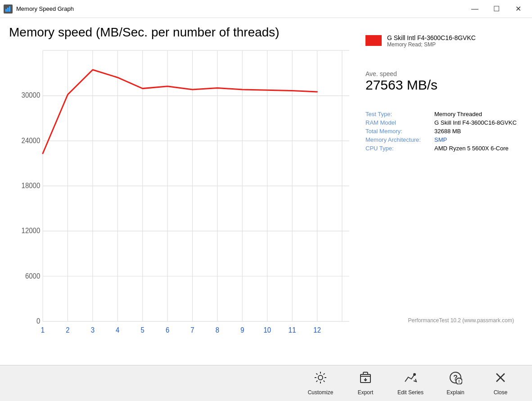  What do you see at coordinates (496, 9) in the screenshot?
I see `maximize-button: ☐` at bounding box center [496, 9].